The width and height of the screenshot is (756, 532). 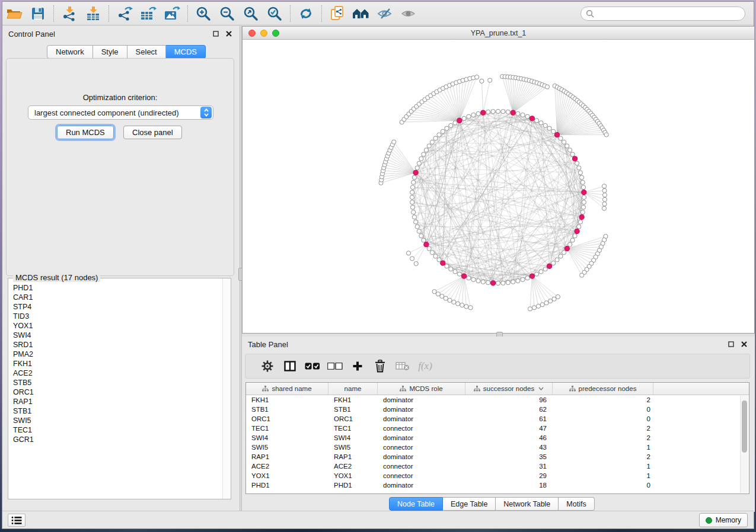 What do you see at coordinates (361, 14) in the screenshot?
I see `first-neighbors-icon` at bounding box center [361, 14].